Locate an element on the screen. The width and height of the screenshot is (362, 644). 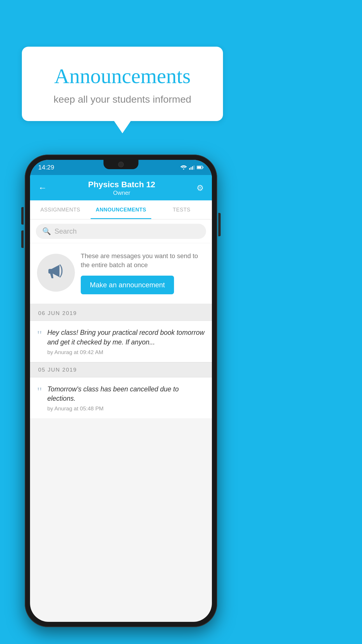
speech-bubble-subtitle: keep all your students informed is located at coordinates (122, 99).